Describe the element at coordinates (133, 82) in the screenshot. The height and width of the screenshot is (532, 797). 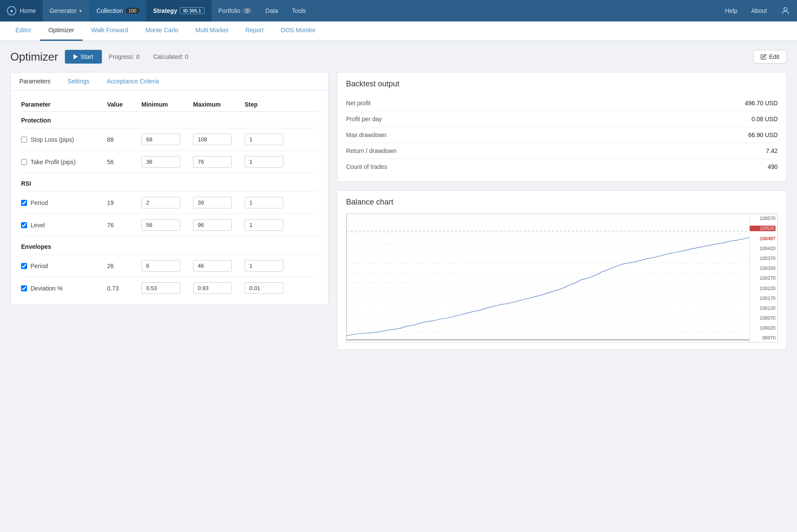
I see `params-tab-acceptance: Acceptance Criteria` at that location.